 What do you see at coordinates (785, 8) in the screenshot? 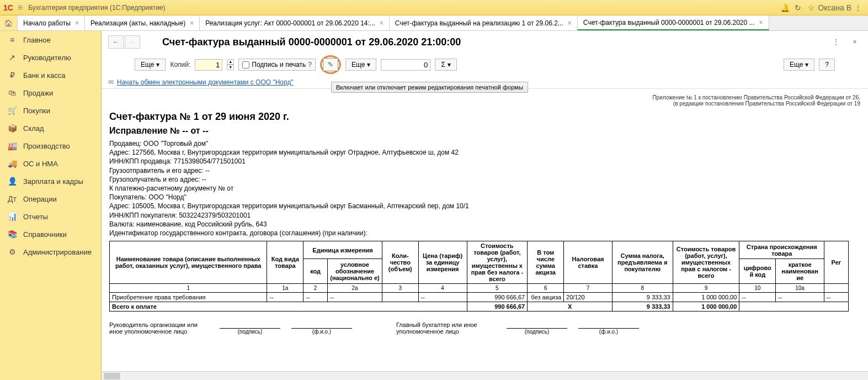
I see `bell-icon: 🔔` at bounding box center [785, 8].